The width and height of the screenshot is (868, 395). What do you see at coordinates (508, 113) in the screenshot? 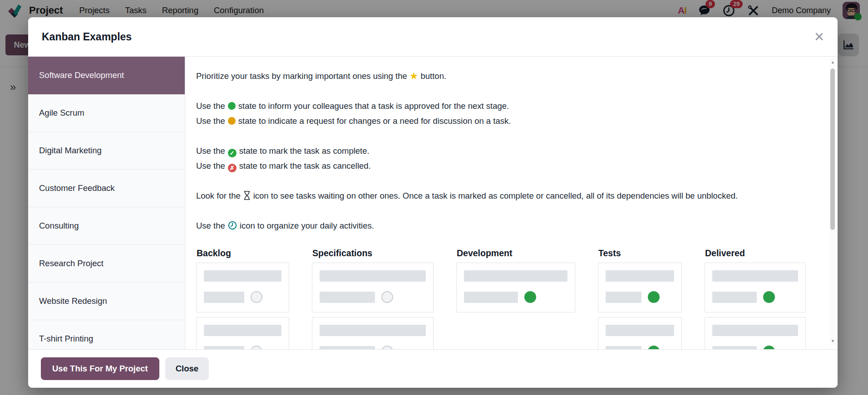
I see `line-approved-changes: Use thestate to inform your colleagues t…` at bounding box center [508, 113].